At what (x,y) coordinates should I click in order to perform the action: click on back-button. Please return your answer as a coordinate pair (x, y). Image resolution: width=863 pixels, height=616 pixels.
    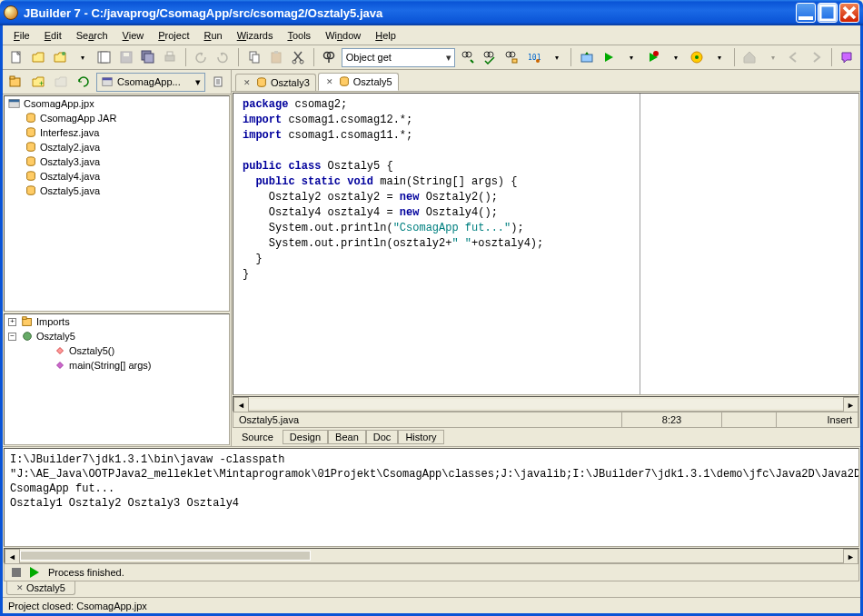
    Looking at the image, I should click on (794, 57).